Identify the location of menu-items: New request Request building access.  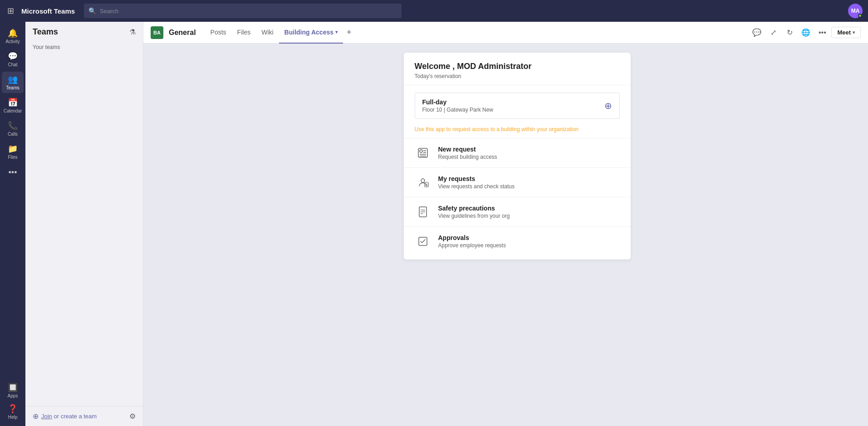
(517, 199).